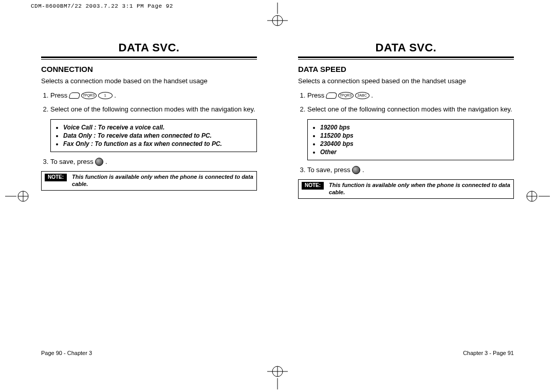  Describe the element at coordinates (154, 136) in the screenshot. I see `options-box: Voice Call : To receive a voice call. Da…` at that location.